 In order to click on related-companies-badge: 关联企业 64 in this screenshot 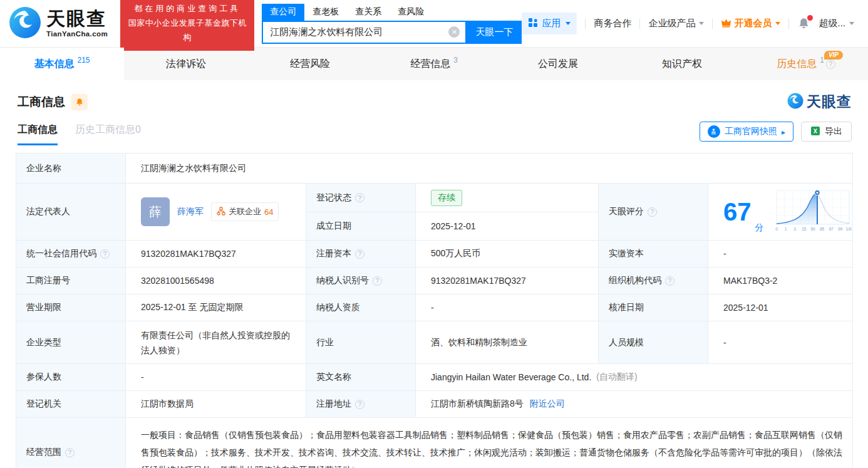, I will do `click(245, 212)`.